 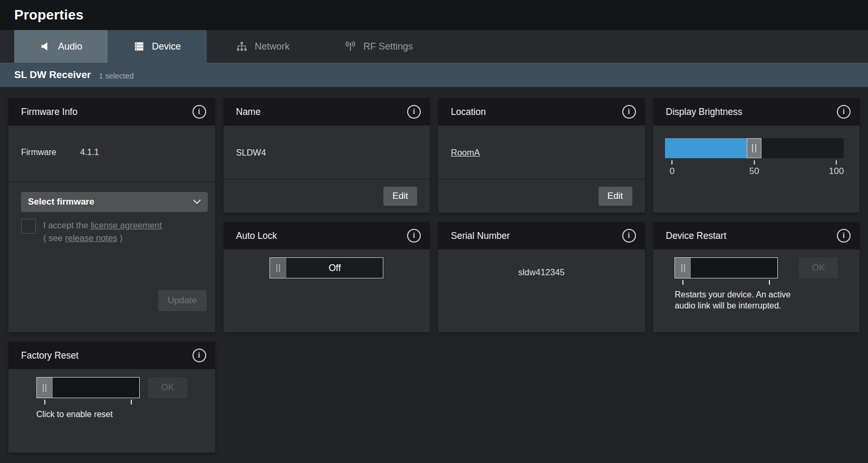 I want to click on restart-description: Restarts your device. An active audio li…, so click(x=732, y=300).